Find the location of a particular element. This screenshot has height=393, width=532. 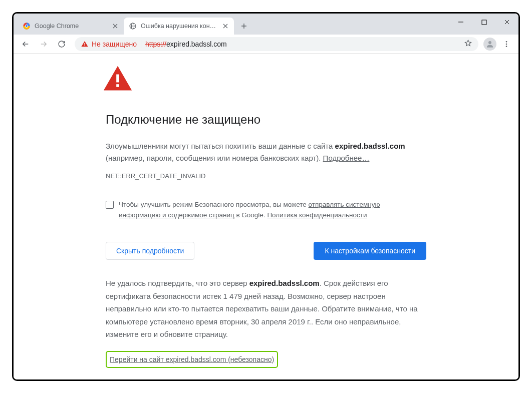

minimize-button is located at coordinates (461, 22).